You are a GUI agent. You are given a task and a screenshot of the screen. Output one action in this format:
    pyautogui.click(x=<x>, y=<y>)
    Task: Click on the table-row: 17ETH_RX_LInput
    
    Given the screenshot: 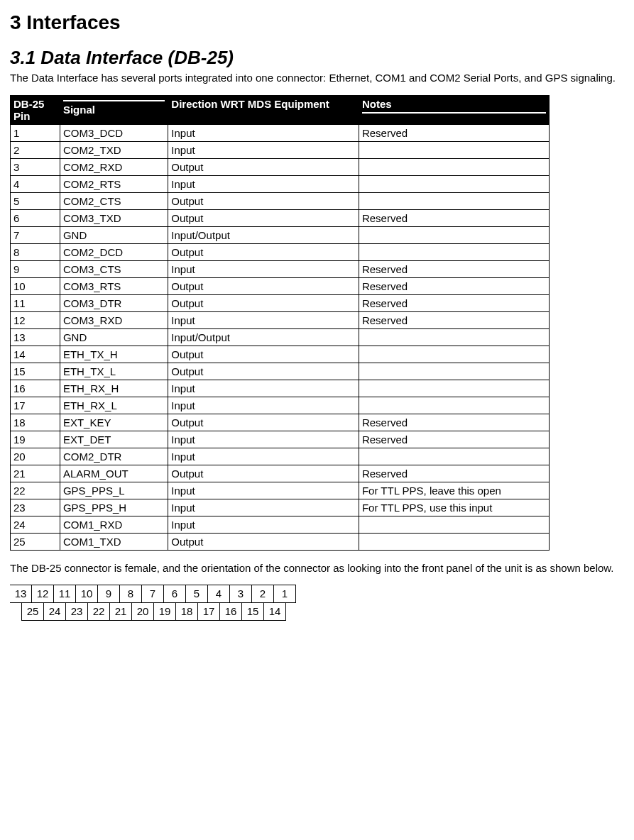 What is the action you would take?
    pyautogui.click(x=280, y=405)
    